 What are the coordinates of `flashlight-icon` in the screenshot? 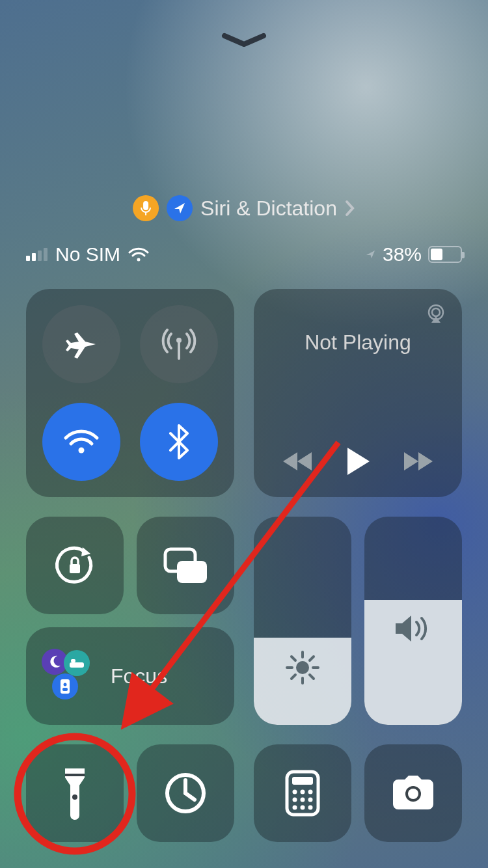 It's located at (75, 793).